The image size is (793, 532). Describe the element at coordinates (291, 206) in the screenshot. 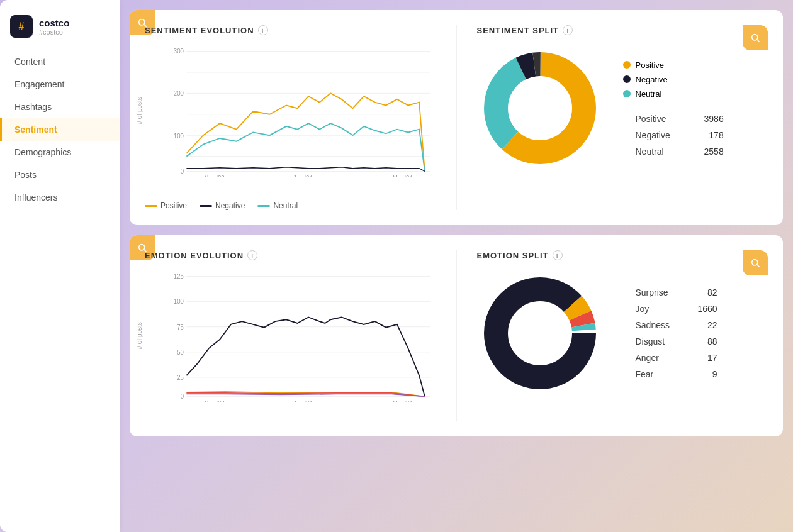

I see `sentiment-evolution-legend: Positive Negative Neutral` at that location.